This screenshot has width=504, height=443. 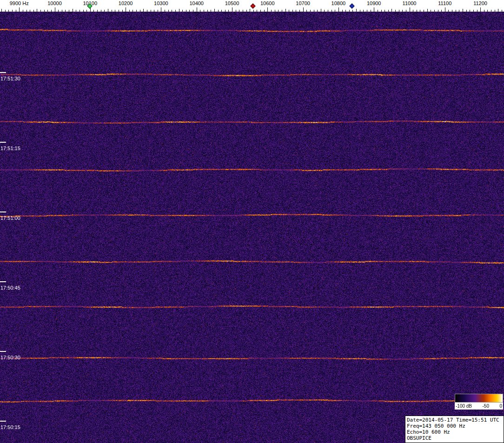 I want to click on frequency-label: 10300, so click(x=161, y=3).